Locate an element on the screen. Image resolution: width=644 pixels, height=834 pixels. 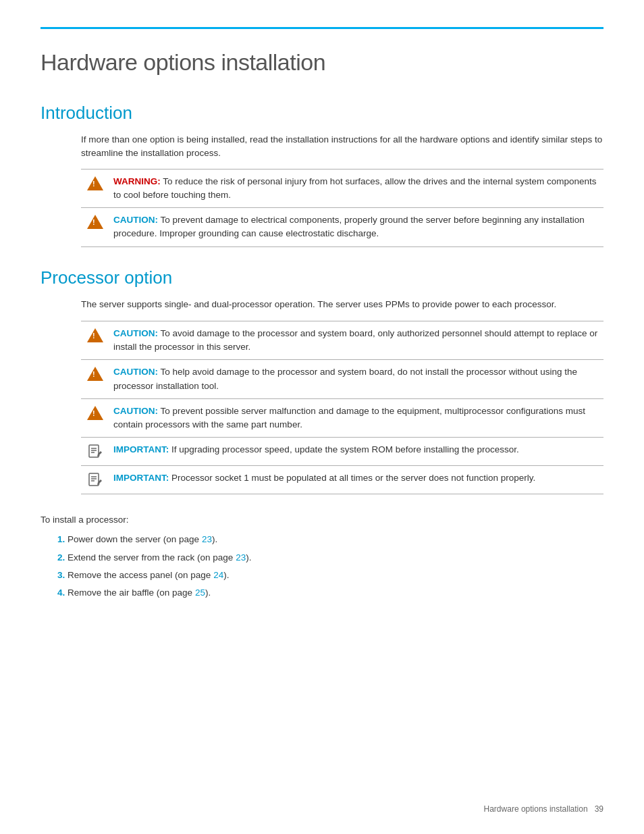
install-intro: To install a processor: is located at coordinates (322, 520).